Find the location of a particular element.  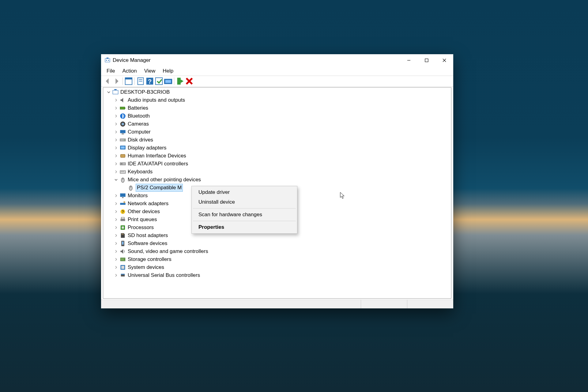

tree-root: DESKTOP-B3CRIOB is located at coordinates (277, 92).